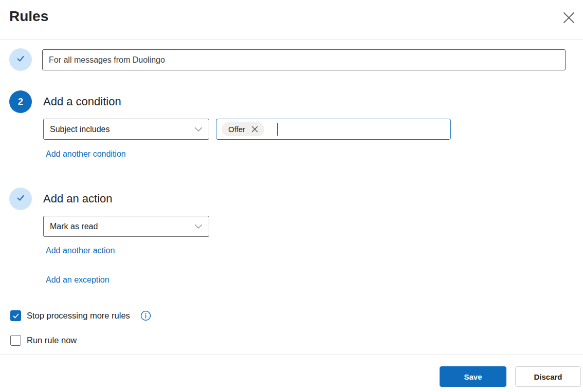  Describe the element at coordinates (51, 340) in the screenshot. I see `run-rule-now-label: Run rule now` at that location.